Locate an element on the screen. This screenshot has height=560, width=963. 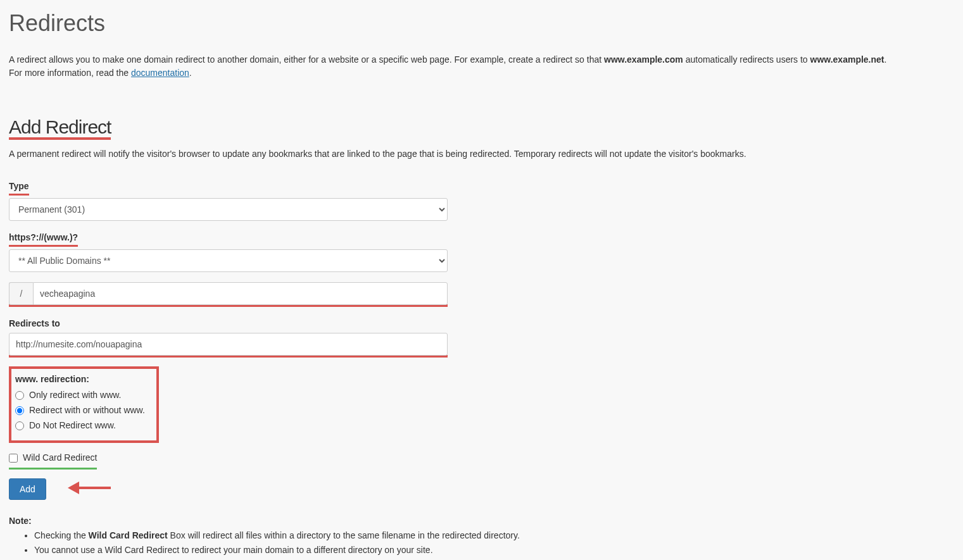
redirects-to-field: Redirects to is located at coordinates (481, 337).